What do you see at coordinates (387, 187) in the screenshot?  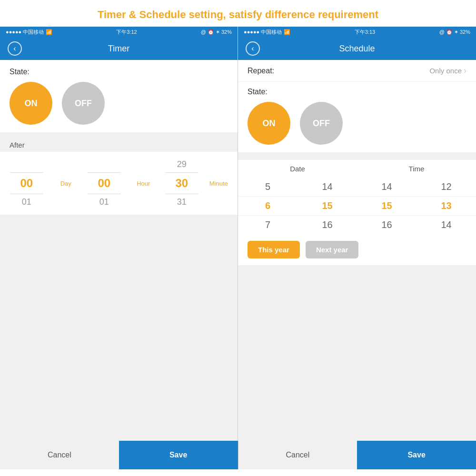 I see `sched-r0-t1: 14` at bounding box center [387, 187].